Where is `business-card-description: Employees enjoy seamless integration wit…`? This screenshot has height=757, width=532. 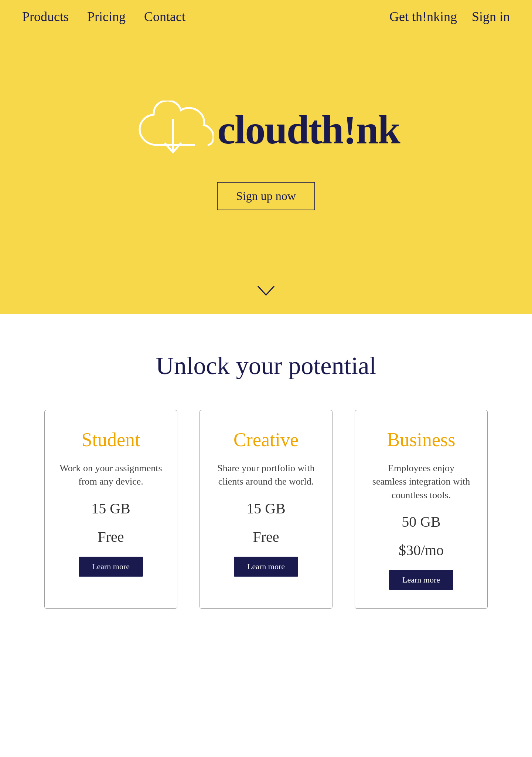 business-card-description: Employees enjoy seamless integration wit… is located at coordinates (421, 482).